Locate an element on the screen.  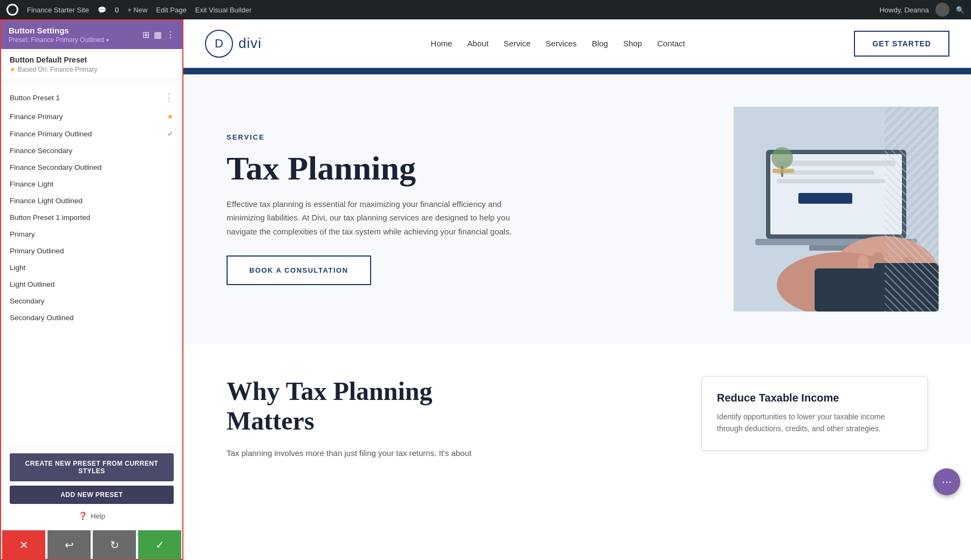
nav-link-blog: Blog is located at coordinates (600, 43).